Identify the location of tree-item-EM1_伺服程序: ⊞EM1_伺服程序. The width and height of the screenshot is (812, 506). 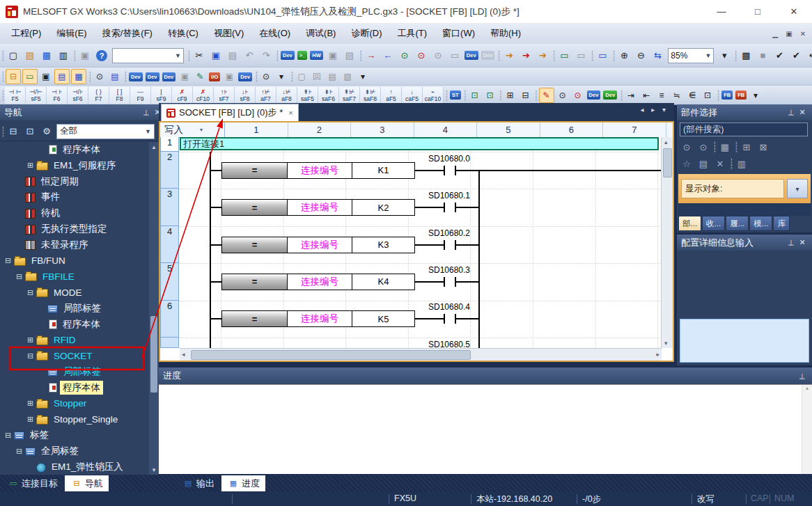
(59, 166).